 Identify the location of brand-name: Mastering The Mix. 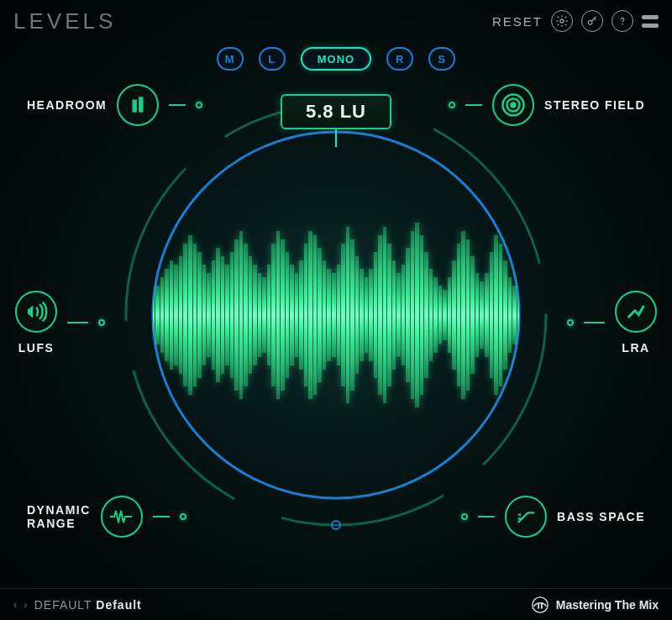
(607, 605).